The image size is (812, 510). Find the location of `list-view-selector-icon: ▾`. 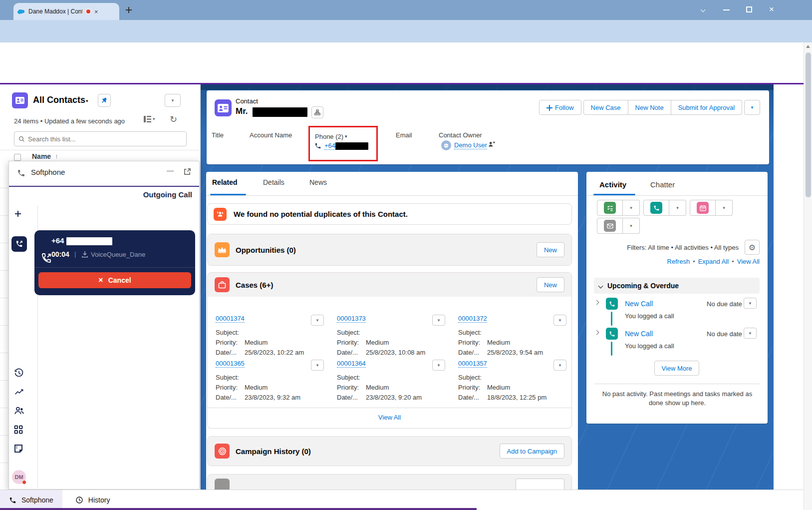

list-view-selector-icon: ▾ is located at coordinates (87, 101).